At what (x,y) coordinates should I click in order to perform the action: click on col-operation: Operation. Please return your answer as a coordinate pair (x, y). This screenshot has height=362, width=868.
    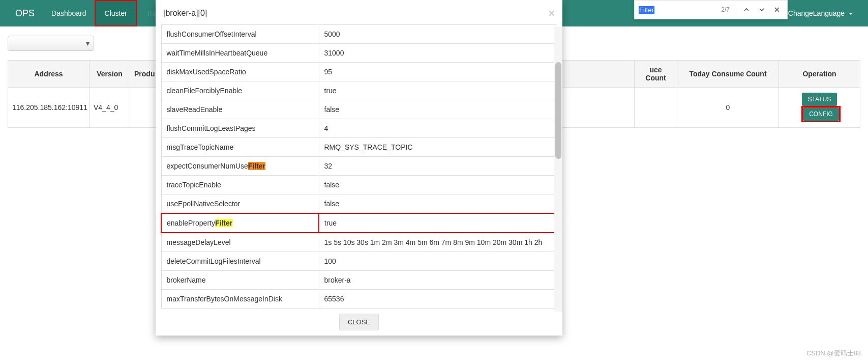
    Looking at the image, I should click on (820, 74).